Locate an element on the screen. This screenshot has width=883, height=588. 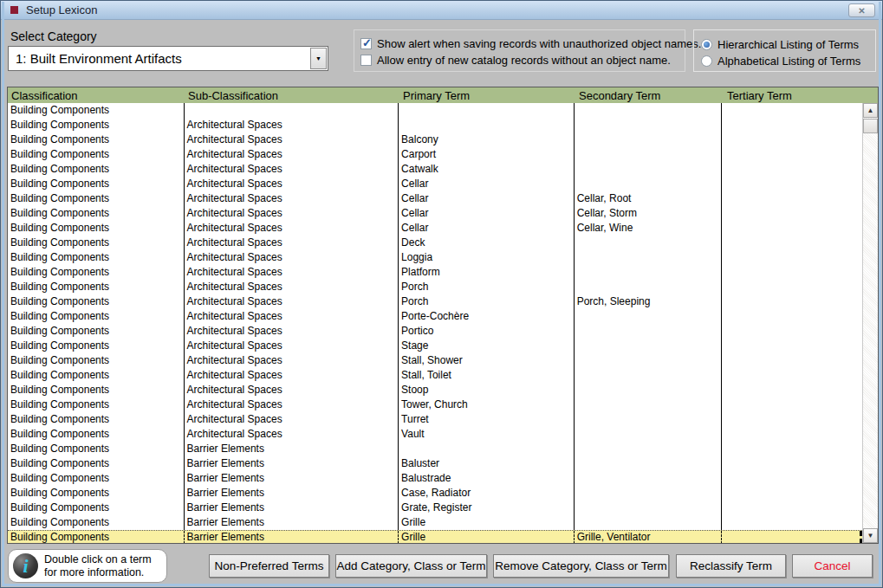
cell-secondary-term: Cellar, Wine is located at coordinates (648, 229).